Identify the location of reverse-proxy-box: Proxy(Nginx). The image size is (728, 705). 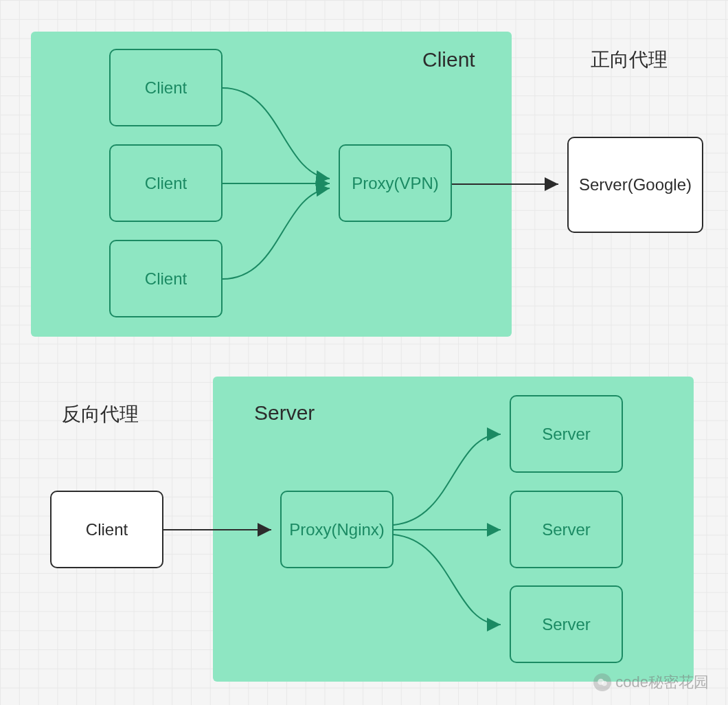
(337, 529).